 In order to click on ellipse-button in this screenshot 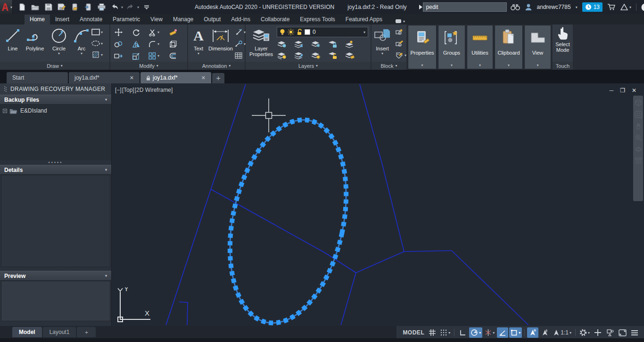, I will do `click(96, 43)`.